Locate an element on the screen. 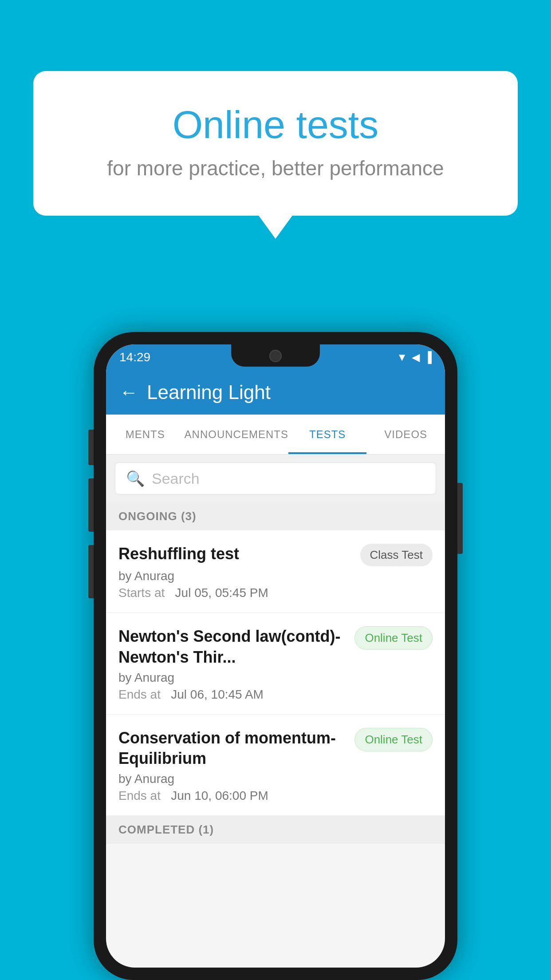 The image size is (551, 980). test-by-1: by Anurag is located at coordinates (276, 576).